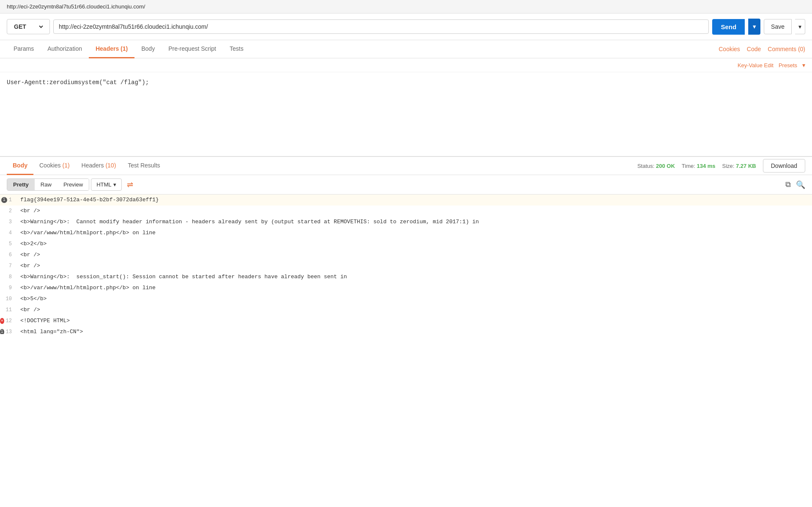 This screenshot has width=812, height=507. What do you see at coordinates (8, 310) in the screenshot?
I see `line-number: 11` at bounding box center [8, 310].